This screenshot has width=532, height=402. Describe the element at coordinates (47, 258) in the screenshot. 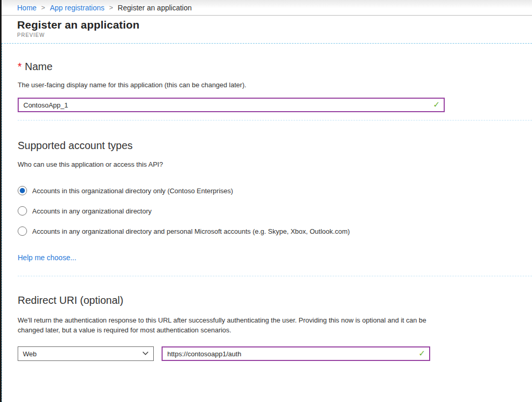

I see `help-me-choose-link: Help me choose...` at that location.